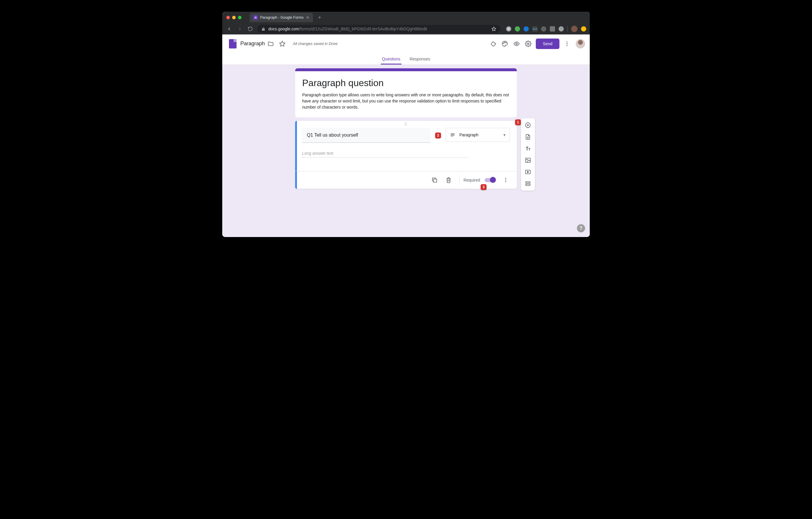  What do you see at coordinates (391, 59) in the screenshot?
I see `tab-questions: Questions` at bounding box center [391, 59].